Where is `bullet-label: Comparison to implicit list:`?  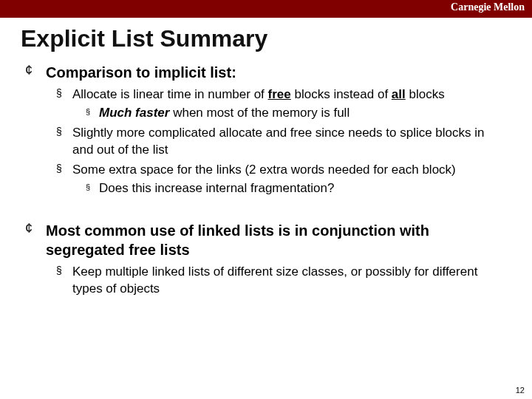 bullet-label: Comparison to implicit list: is located at coordinates (274, 72).